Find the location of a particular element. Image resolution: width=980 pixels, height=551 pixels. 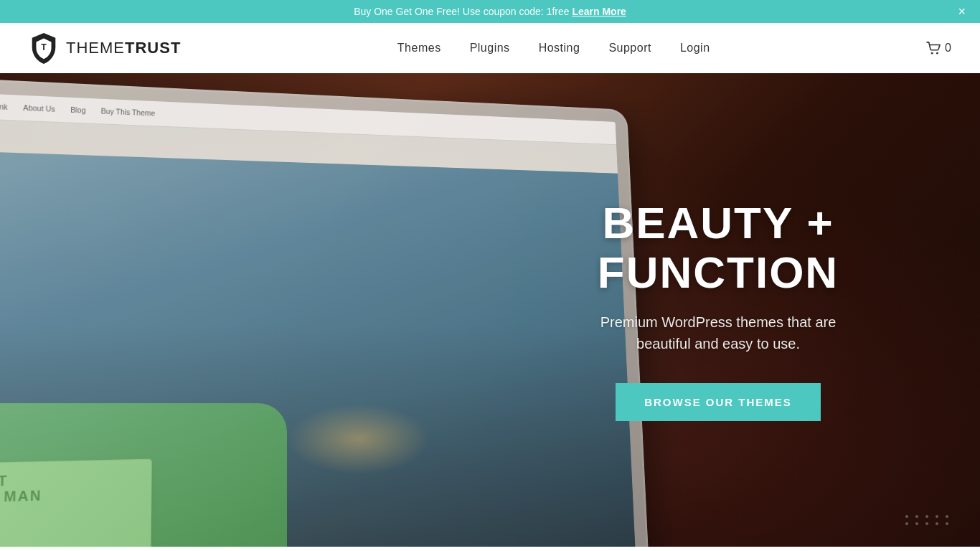

tablet-nav-blog: Blog is located at coordinates (78, 110).